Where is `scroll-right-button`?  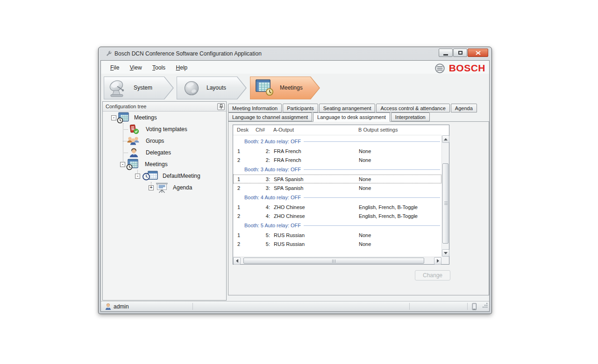
scroll-right-button is located at coordinates (438, 261).